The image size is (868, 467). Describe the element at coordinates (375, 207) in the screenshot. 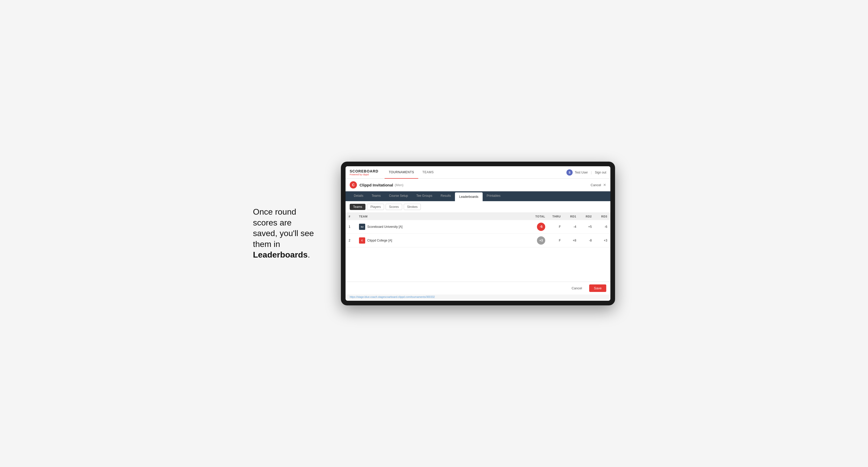

I see `filter-players: Players` at that location.